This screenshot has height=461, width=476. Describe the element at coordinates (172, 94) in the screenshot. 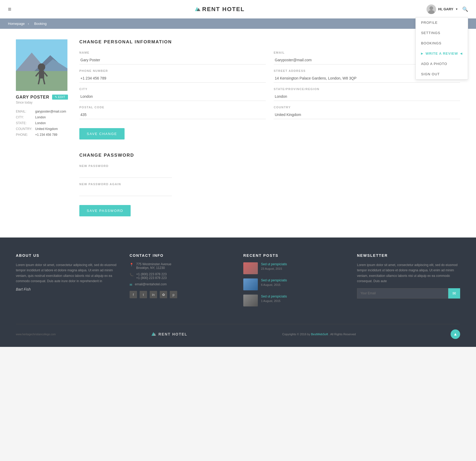

I see `city-group: CITY` at that location.